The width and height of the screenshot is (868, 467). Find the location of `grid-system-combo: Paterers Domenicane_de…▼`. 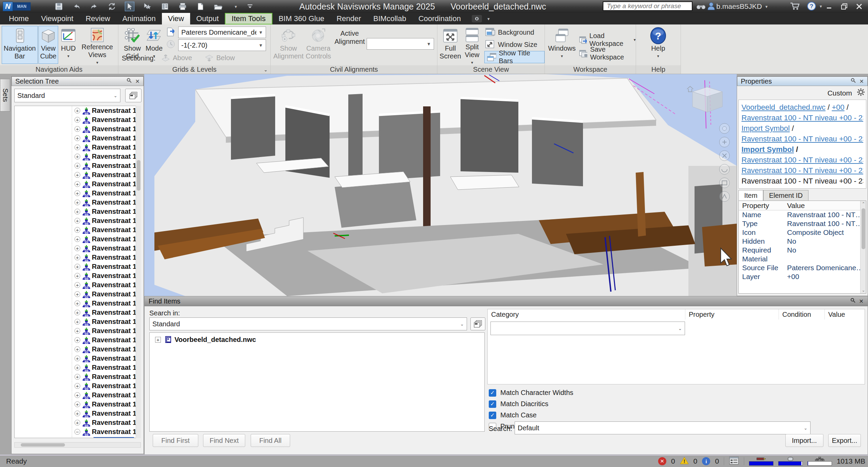

grid-system-combo: Paterers Domenicane_de…▼ is located at coordinates (222, 32).